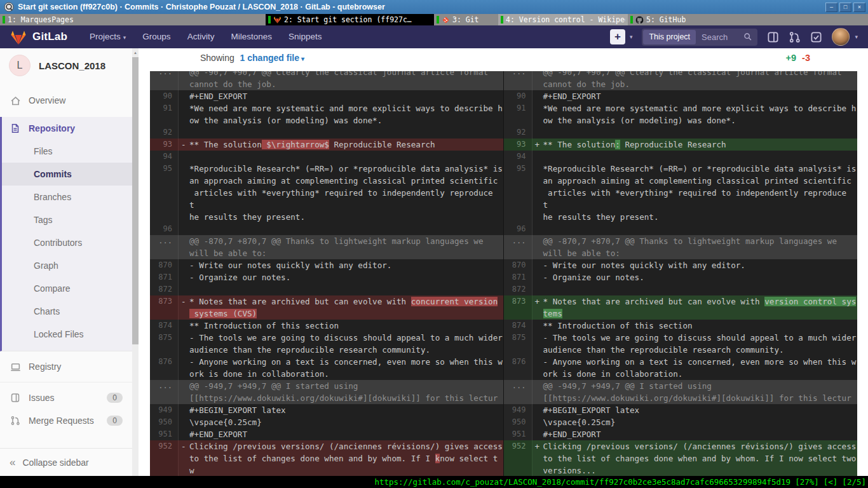 This screenshot has width=868, height=488. What do you see at coordinates (135, 201) in the screenshot?
I see `scrollbar-thumb` at bounding box center [135, 201].